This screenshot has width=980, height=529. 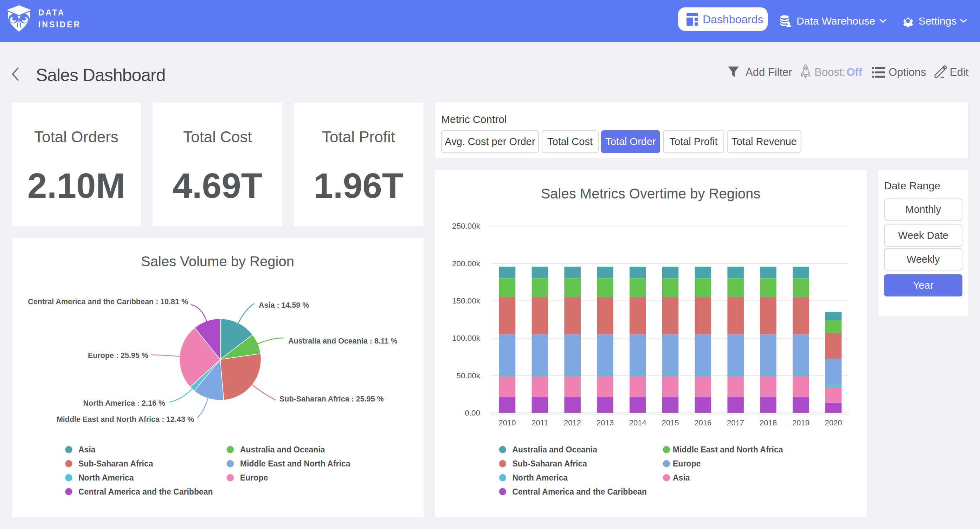 I want to click on svg-text: 100.00k, so click(x=466, y=338).